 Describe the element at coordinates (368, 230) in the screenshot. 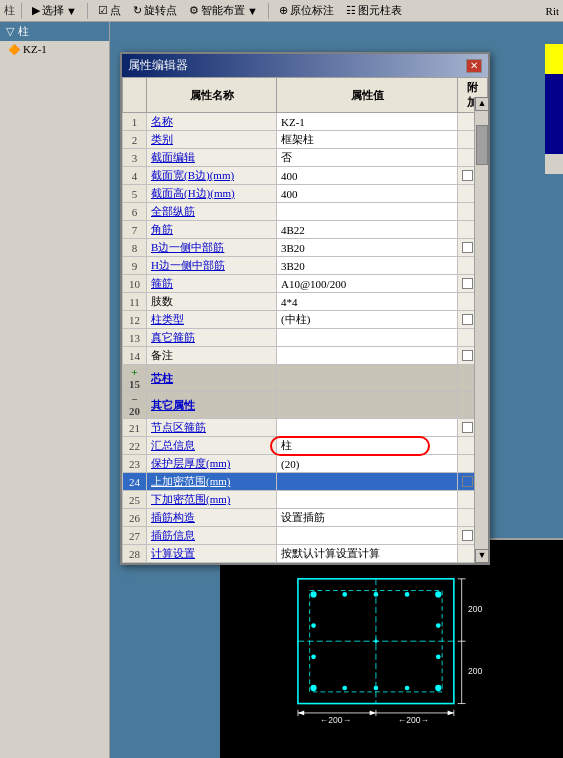

I see `row-value: 4B22` at that location.